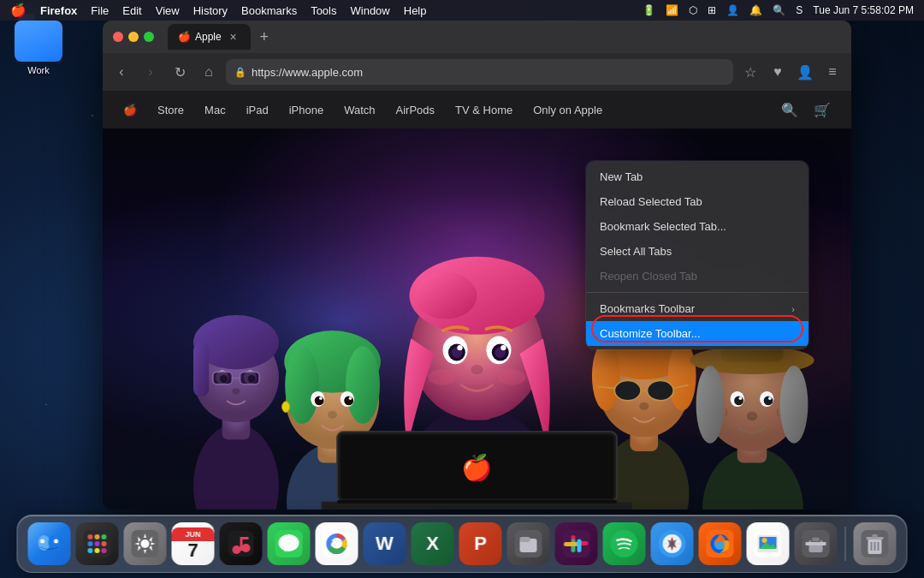 This screenshot has width=924, height=578. What do you see at coordinates (370, 10) in the screenshot?
I see `menu-window: Window` at bounding box center [370, 10].